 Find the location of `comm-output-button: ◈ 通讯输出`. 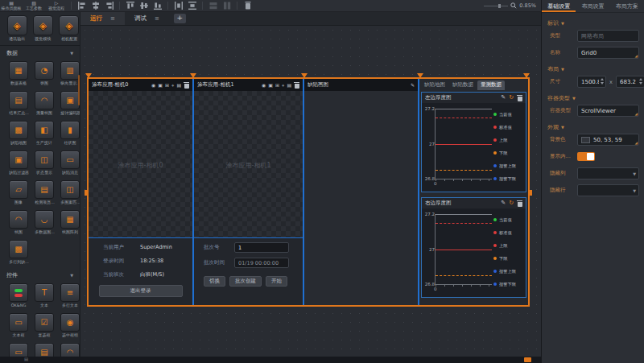

comm-output-button: ◈ 通讯输出 is located at coordinates (17, 29).